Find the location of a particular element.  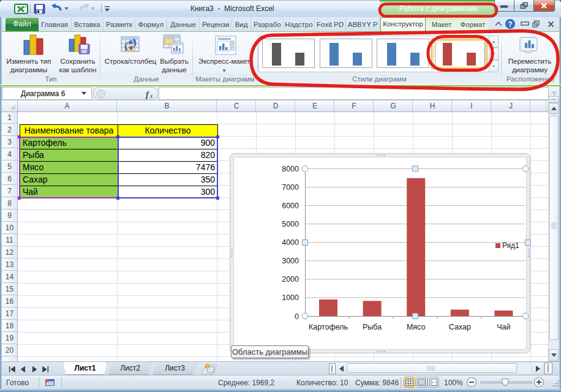

svg-text: 4000 is located at coordinates (290, 243).